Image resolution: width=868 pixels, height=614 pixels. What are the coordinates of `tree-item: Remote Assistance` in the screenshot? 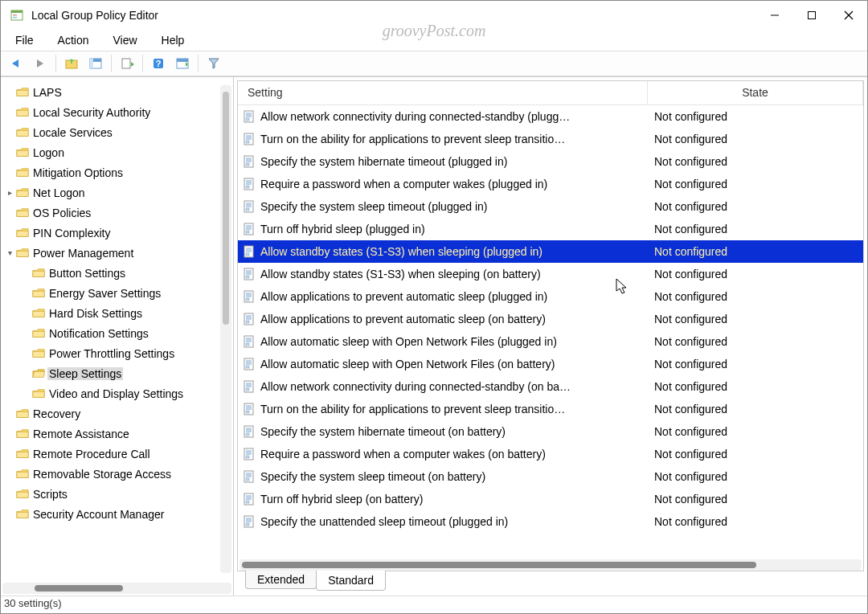 It's located at (117, 434).